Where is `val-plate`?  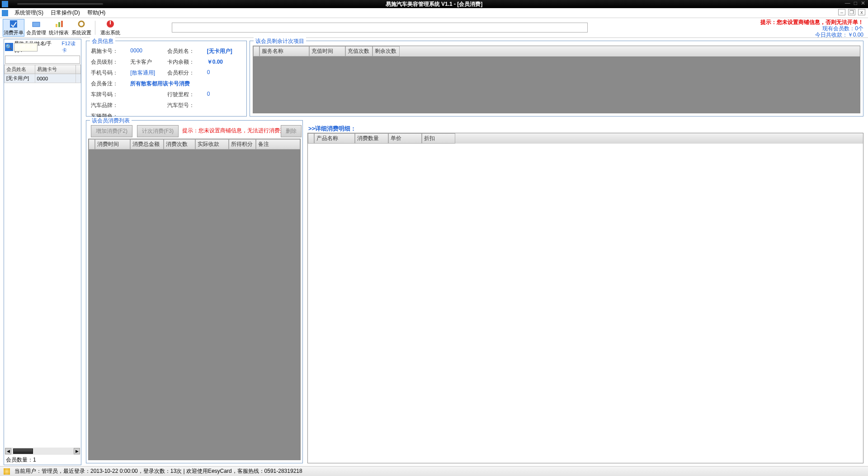 val-plate is located at coordinates (147, 95).